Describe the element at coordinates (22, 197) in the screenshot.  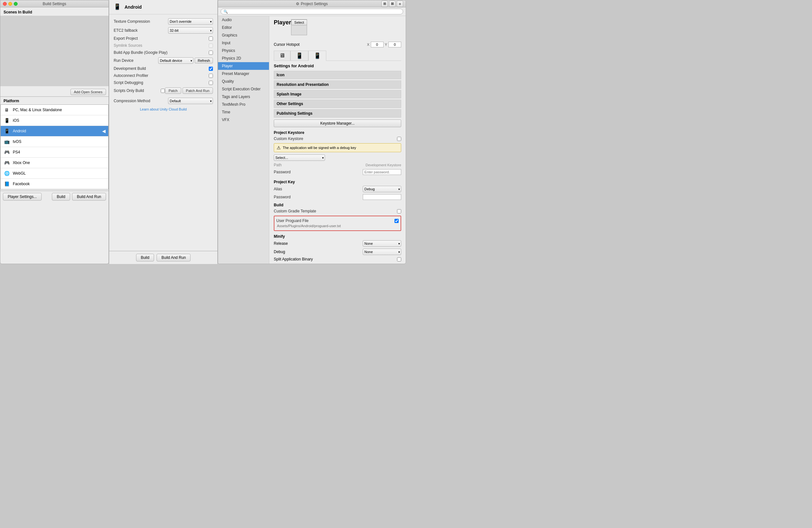
I see `player-settings-button: Player Settings...` at that location.